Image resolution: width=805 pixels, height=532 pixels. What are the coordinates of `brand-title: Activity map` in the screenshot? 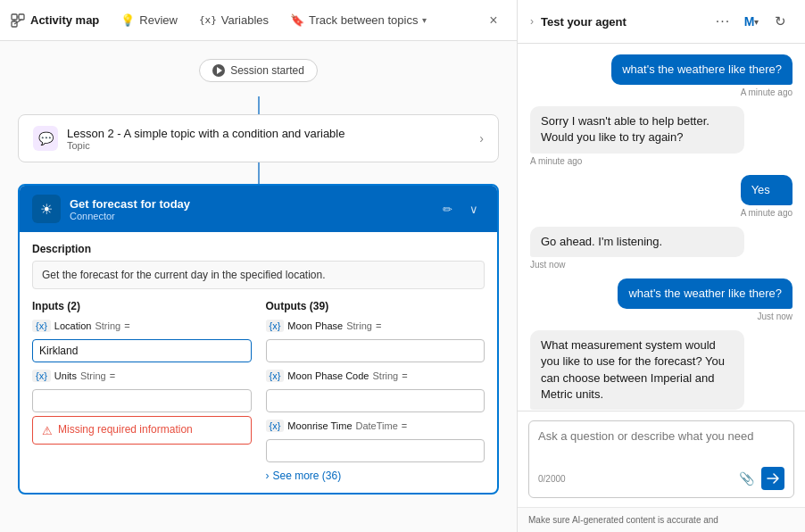 It's located at (55, 21).